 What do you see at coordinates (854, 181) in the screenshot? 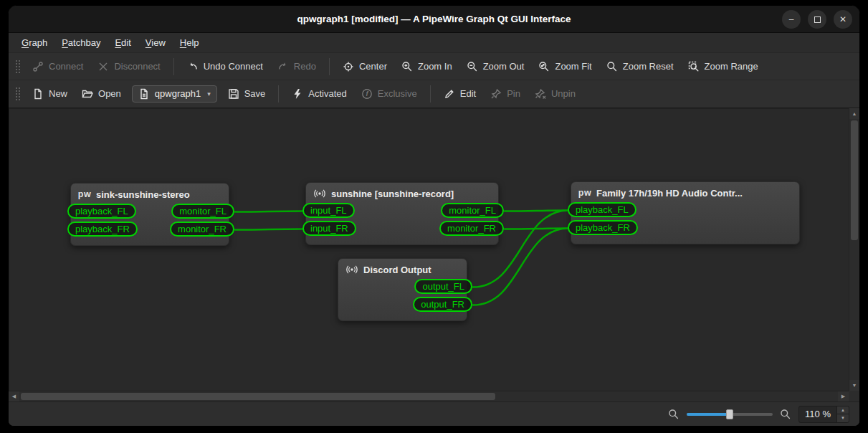
I see `vertical-scroll-thumb` at bounding box center [854, 181].